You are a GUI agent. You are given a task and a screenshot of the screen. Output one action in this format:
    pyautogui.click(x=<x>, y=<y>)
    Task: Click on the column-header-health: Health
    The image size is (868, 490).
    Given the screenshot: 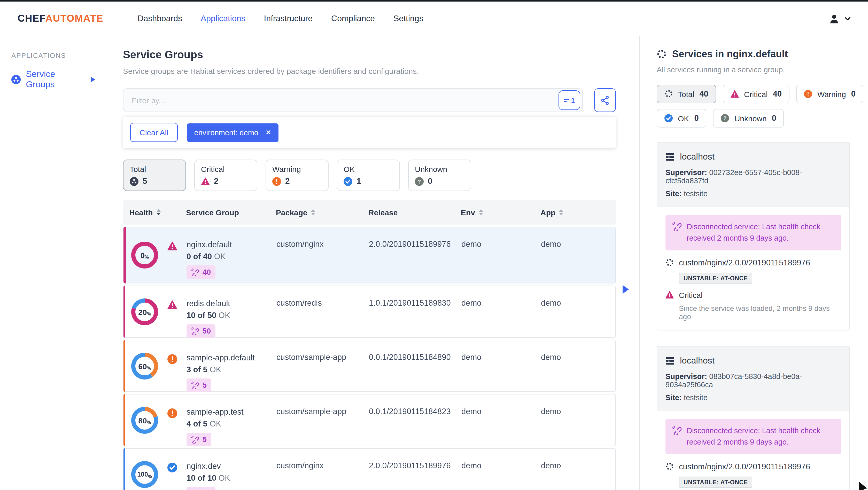 What is the action you would take?
    pyautogui.click(x=154, y=212)
    